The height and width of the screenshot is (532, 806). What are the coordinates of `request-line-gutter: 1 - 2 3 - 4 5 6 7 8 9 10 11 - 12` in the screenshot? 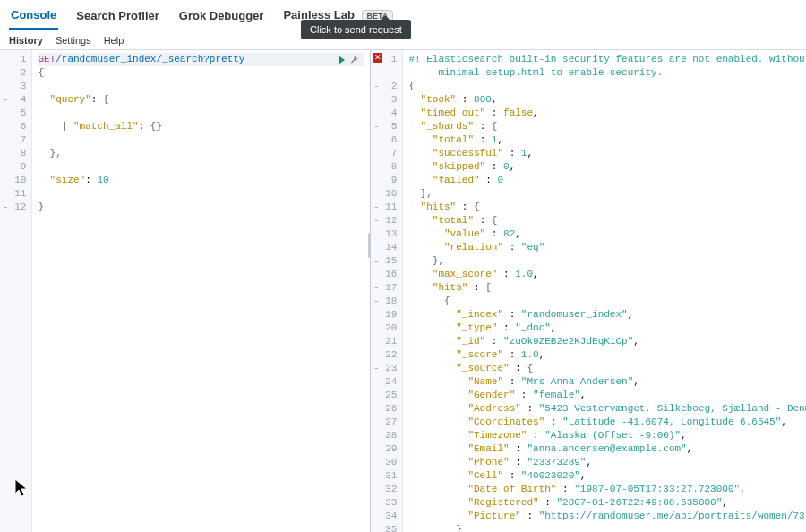 It's located at (16, 291).